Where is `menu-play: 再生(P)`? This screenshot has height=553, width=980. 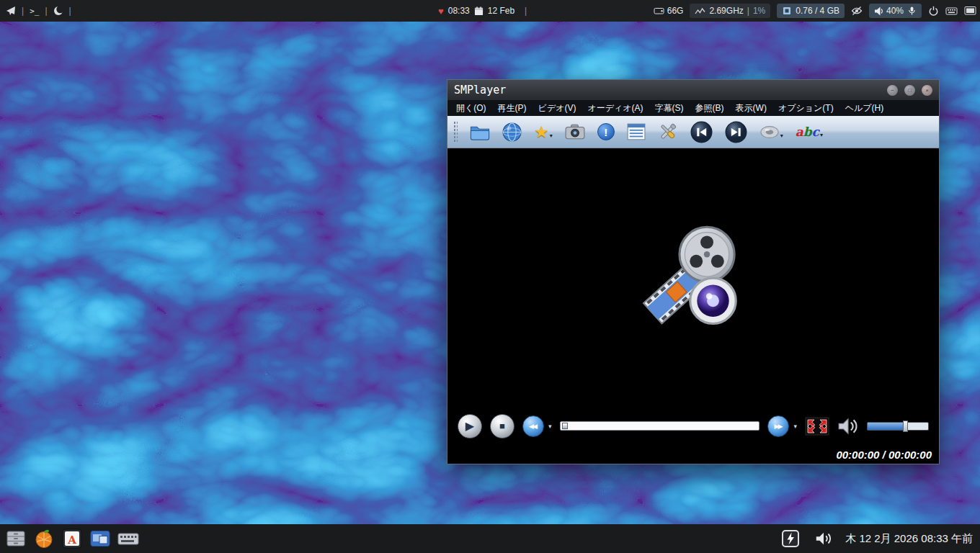
menu-play: 再生(P) is located at coordinates (512, 108).